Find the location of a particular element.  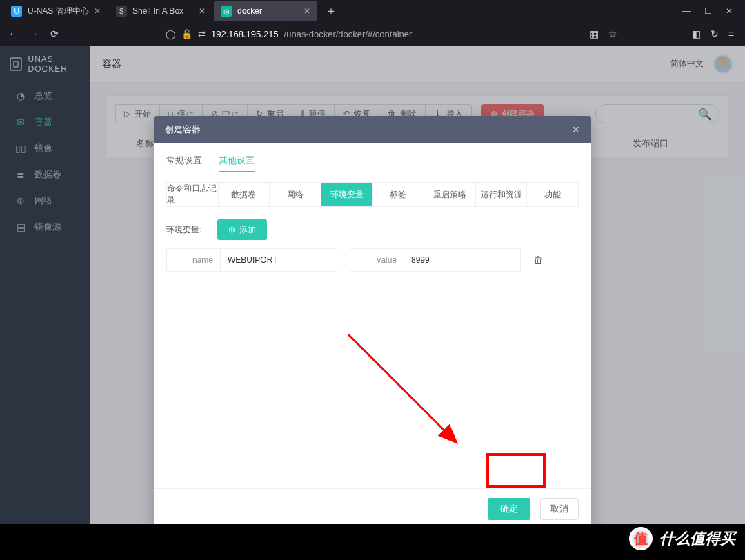

plus-circle-icon: ⊕ is located at coordinates (232, 230).